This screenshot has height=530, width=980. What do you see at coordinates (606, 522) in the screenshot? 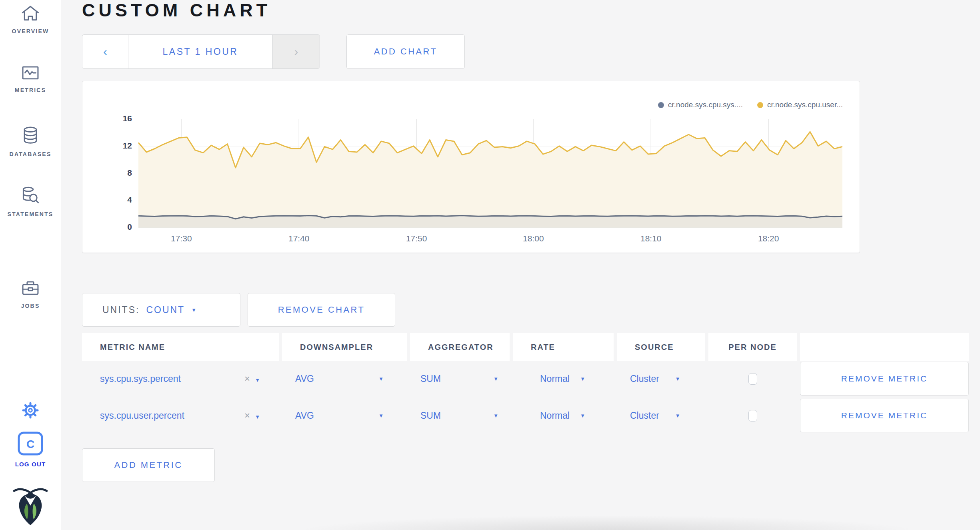
I see `scroll-shadow` at bounding box center [606, 522].